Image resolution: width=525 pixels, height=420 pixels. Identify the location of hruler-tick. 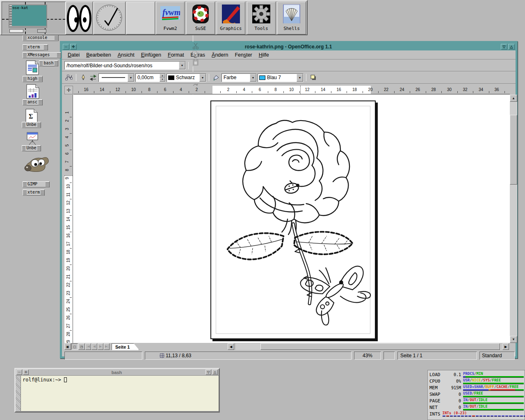
(331, 92).